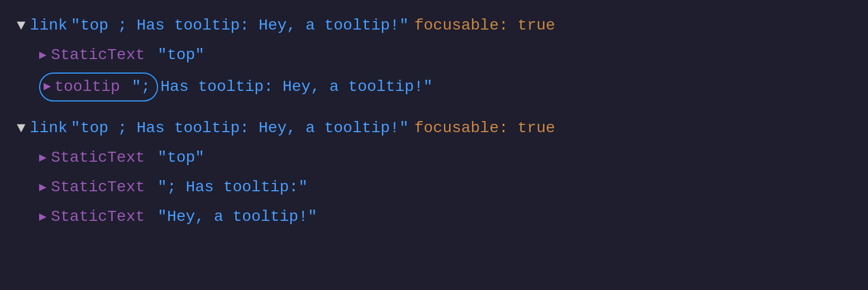  What do you see at coordinates (49, 128) in the screenshot?
I see `node-type-link-4: link` at bounding box center [49, 128].